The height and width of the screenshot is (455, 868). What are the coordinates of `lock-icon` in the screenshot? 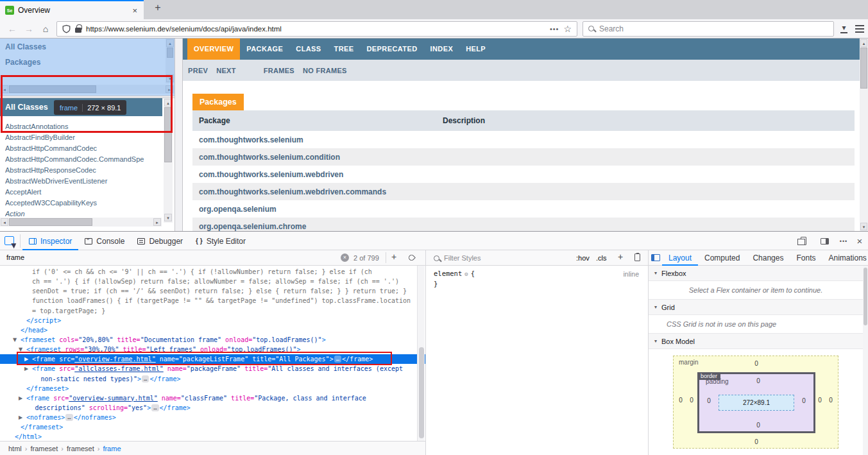 It's located at (78, 30).